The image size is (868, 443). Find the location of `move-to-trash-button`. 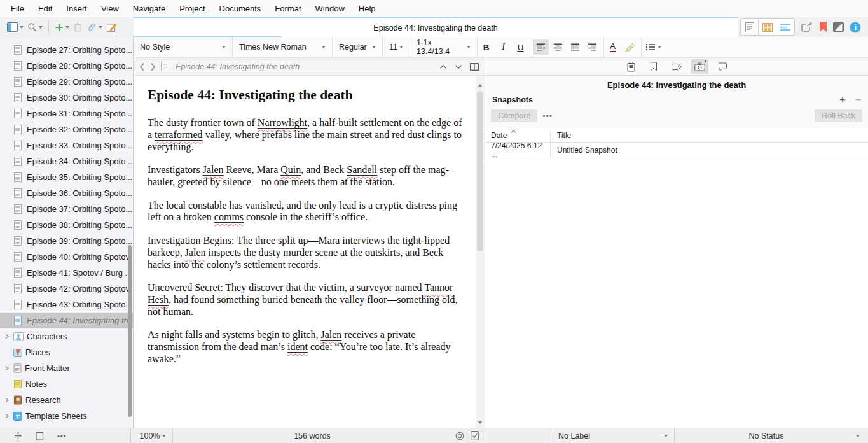

move-to-trash-button is located at coordinates (78, 27).